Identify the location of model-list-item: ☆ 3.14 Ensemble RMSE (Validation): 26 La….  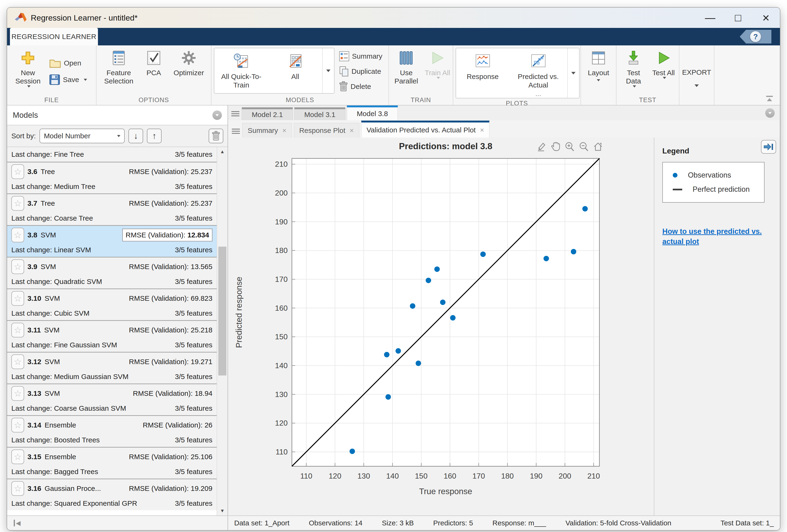
(112, 431).